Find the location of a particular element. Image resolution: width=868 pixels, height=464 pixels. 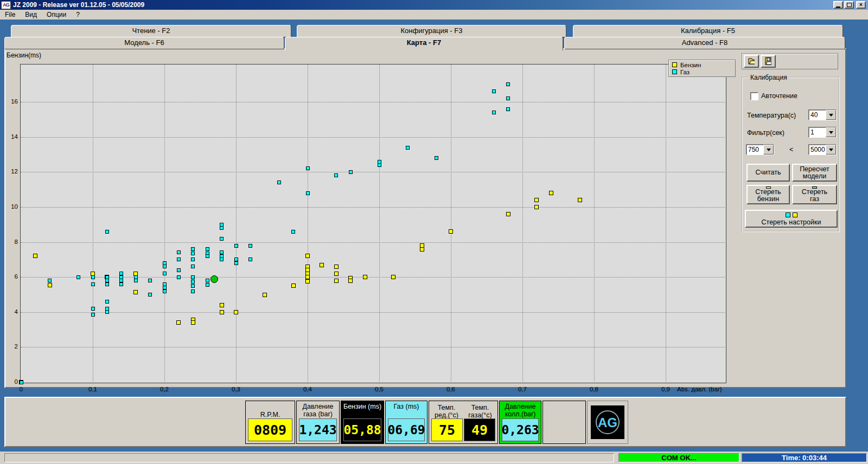

gas-color-icon is located at coordinates (788, 215).